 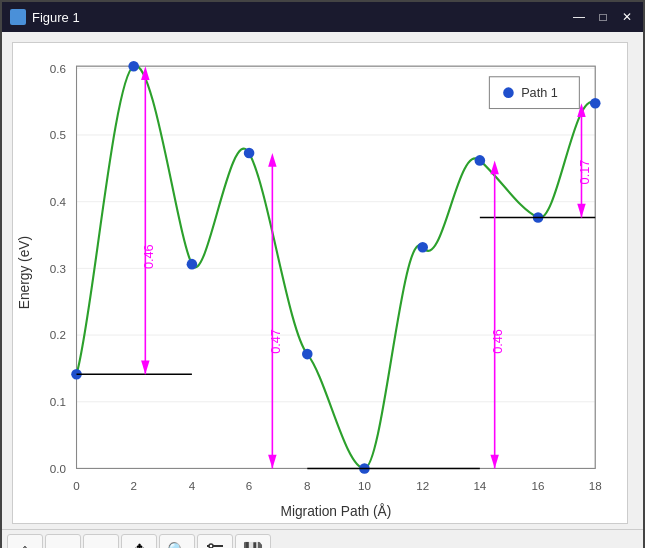 What do you see at coordinates (480, 486) in the screenshot?
I see `xtick-14: 14` at bounding box center [480, 486].